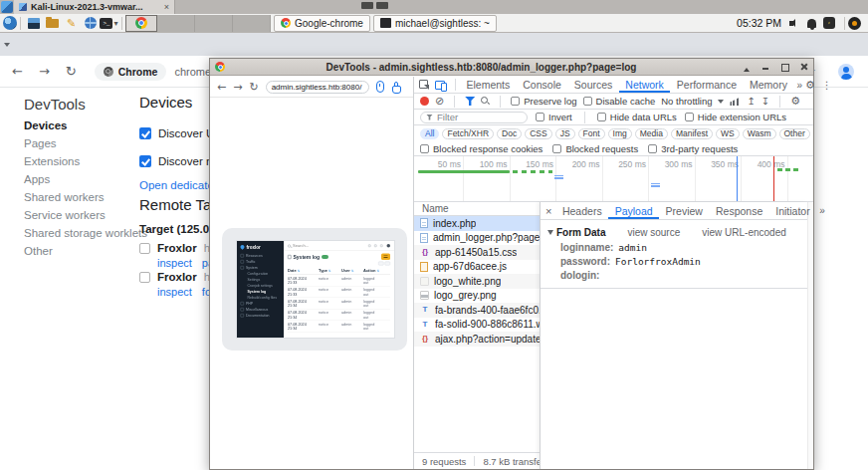 Image resolution: width=868 pixels, height=470 pixels. I want to click on reload-icon: ↻, so click(72, 72).